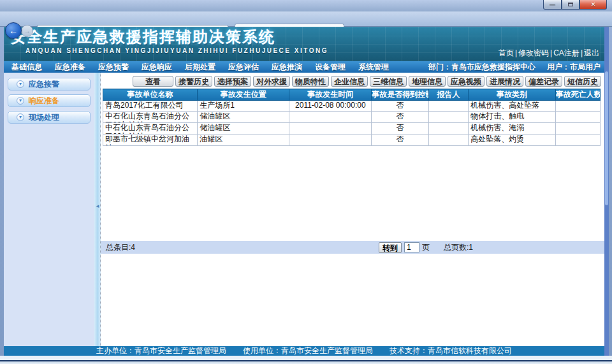  I want to click on toolbar-button-1: 接警历史, so click(194, 82).